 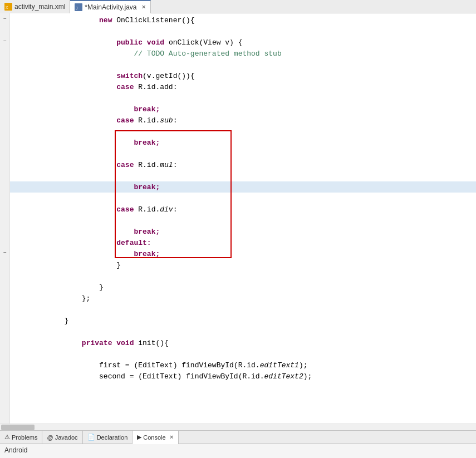 I want to click on editor-gutter: − − −, so click(x=5, y=218).